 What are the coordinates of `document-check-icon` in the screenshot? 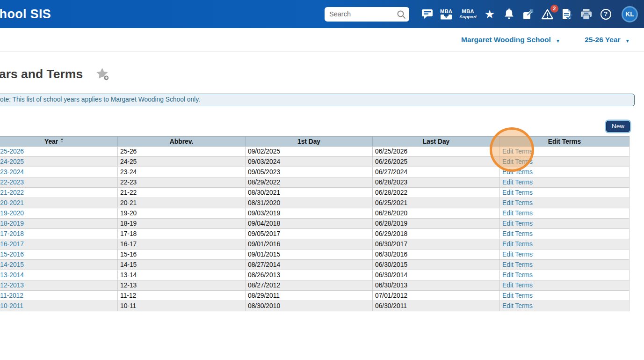 It's located at (567, 14).